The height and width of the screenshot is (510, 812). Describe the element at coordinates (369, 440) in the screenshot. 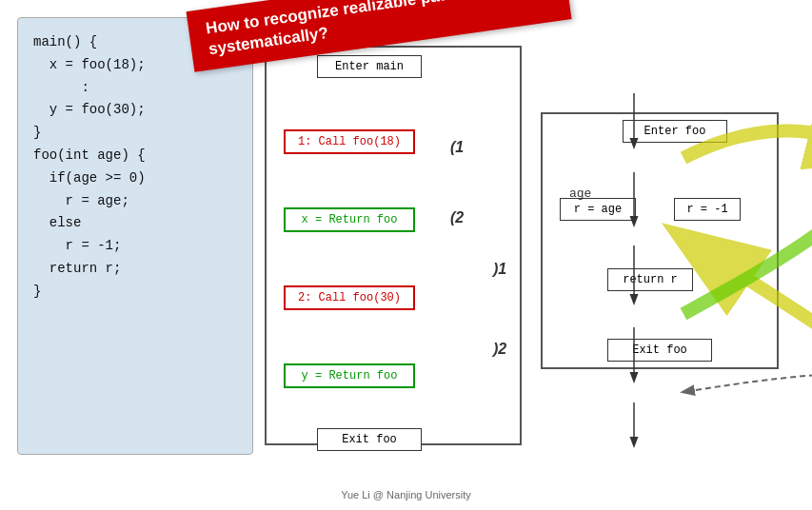

I see `node-exit-main: Exit foo` at that location.